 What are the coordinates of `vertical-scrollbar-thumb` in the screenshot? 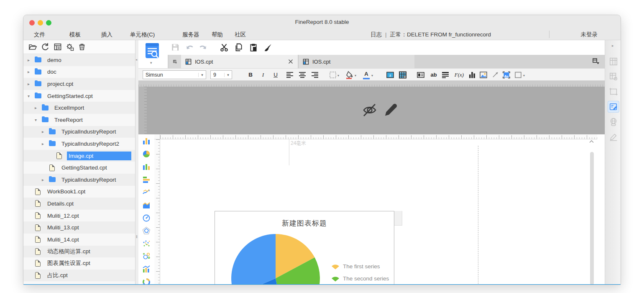 It's located at (592, 218).